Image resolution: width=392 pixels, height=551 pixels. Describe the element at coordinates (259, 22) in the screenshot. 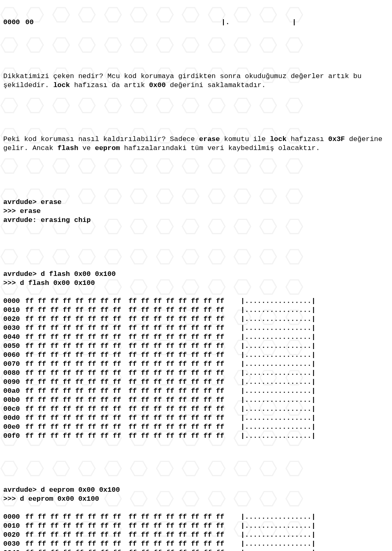

I see `dump-ascii: |. |` at that location.